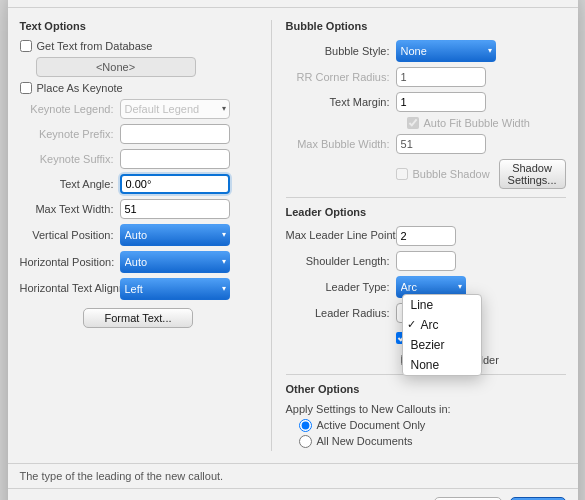 The width and height of the screenshot is (585, 500). I want to click on keynote-legend-select-container: Default Legend ▾, so click(175, 109).